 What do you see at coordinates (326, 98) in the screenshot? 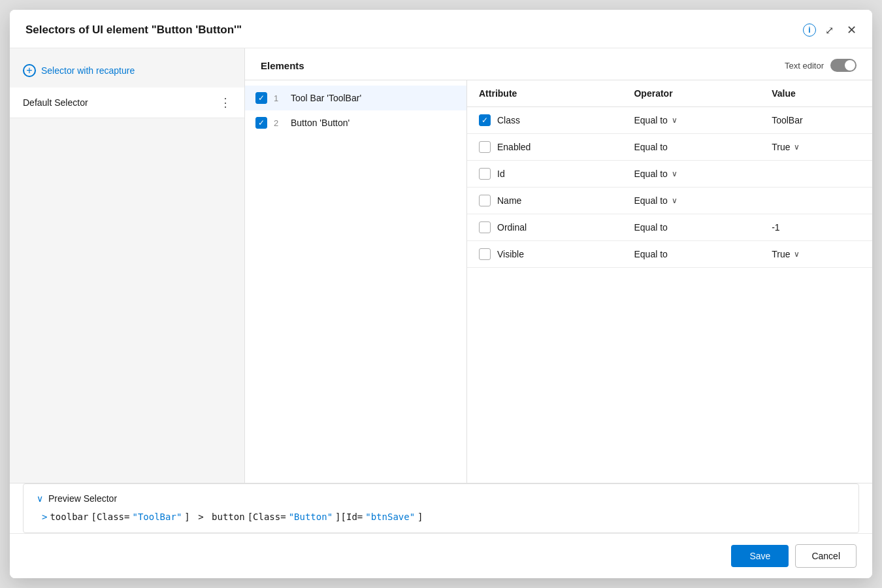
I see `element-name-1: Tool Bar 'ToolBar'` at bounding box center [326, 98].